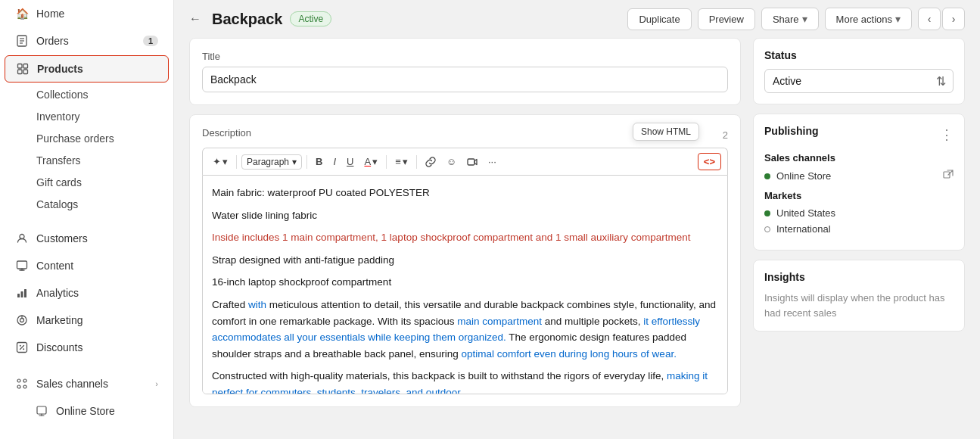  Describe the element at coordinates (859, 277) in the screenshot. I see `insights-title: Insights` at that location.